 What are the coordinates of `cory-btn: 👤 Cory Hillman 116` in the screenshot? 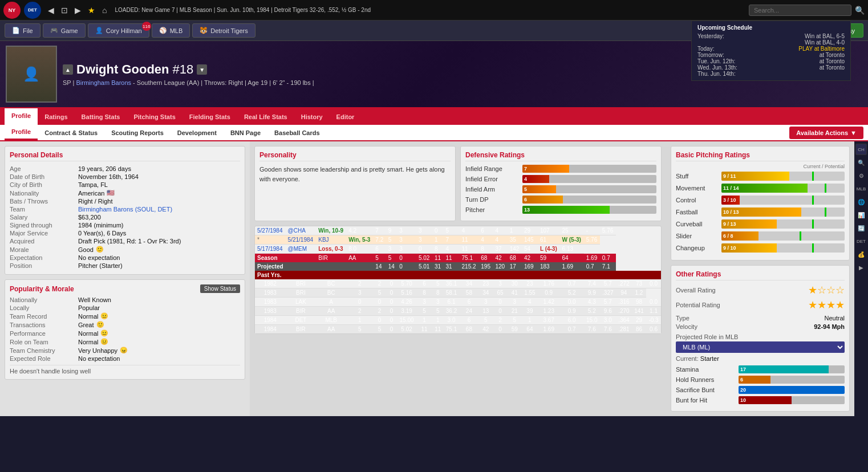 It's located at (119, 31).